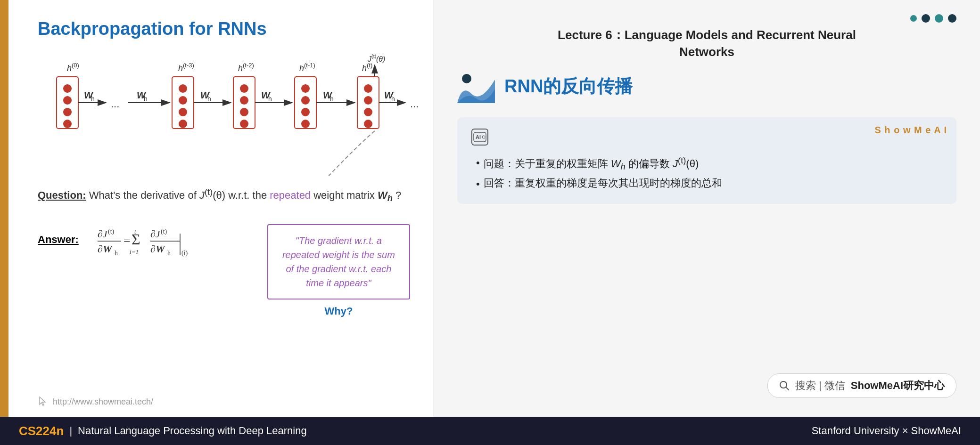 The height and width of the screenshot is (445, 980). Describe the element at coordinates (185, 253) in the screenshot. I see `svg-text: (i)` at that location.